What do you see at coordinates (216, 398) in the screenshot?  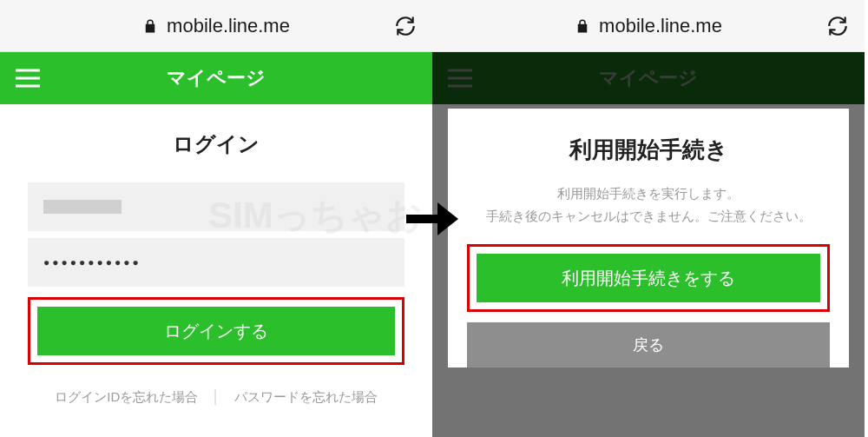 I see `help-links: ログインIDを忘れた場合 │ パスワードを忘れた場合` at bounding box center [216, 398].